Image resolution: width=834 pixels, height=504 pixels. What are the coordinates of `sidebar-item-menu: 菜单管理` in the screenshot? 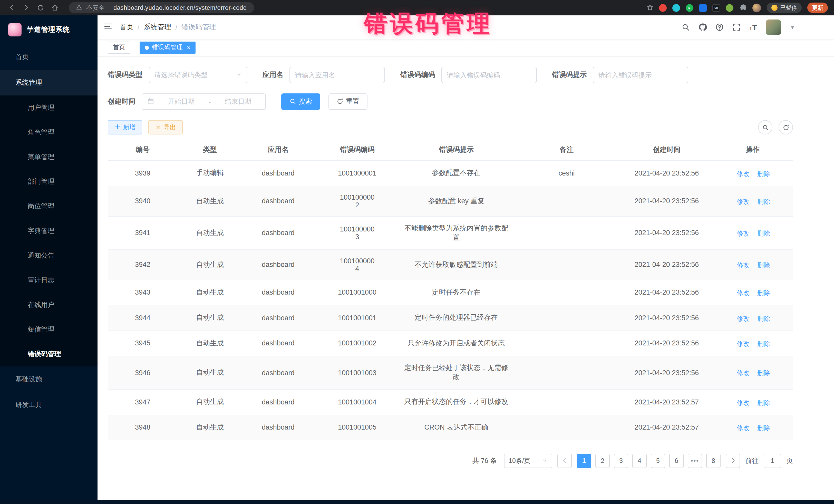 It's located at (49, 157).